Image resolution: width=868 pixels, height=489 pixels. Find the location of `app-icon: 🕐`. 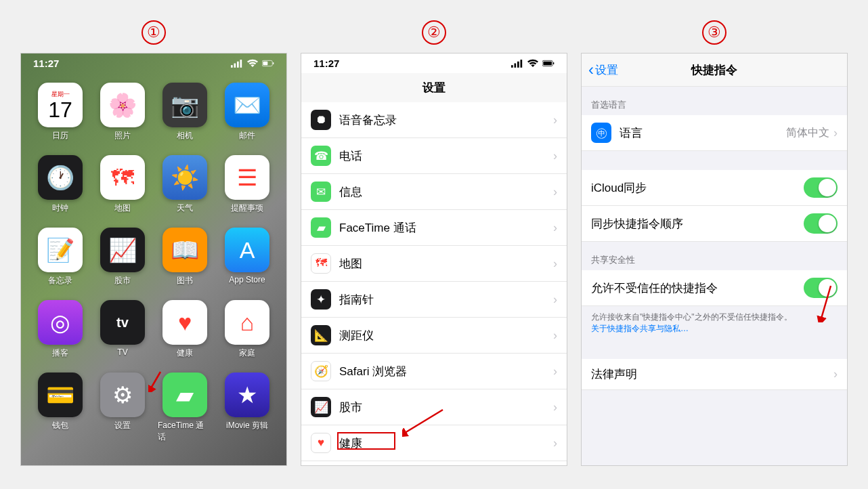

app-icon: 🕐 is located at coordinates (60, 177).